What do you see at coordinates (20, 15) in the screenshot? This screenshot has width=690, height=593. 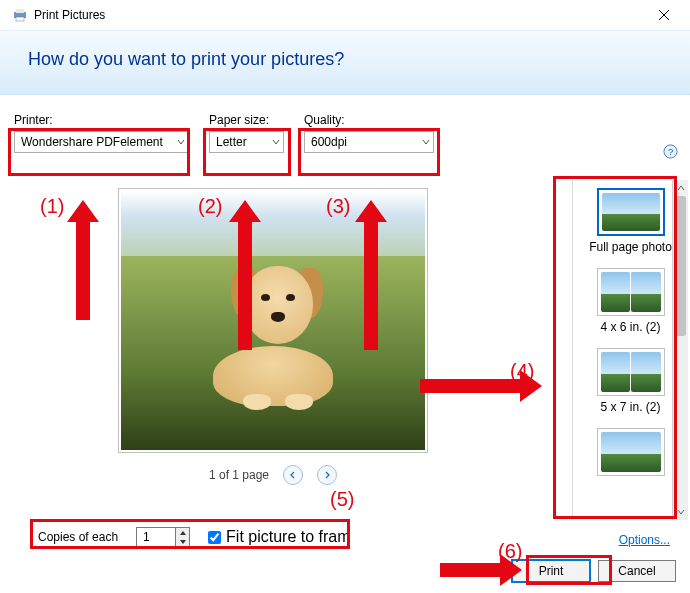 I see `printer-icon` at bounding box center [20, 15].